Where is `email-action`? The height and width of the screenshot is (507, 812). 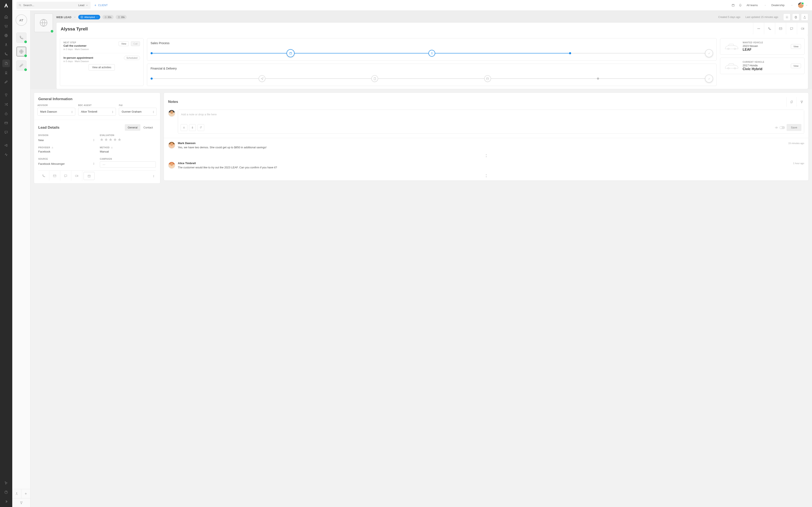 email-action is located at coordinates (780, 29).